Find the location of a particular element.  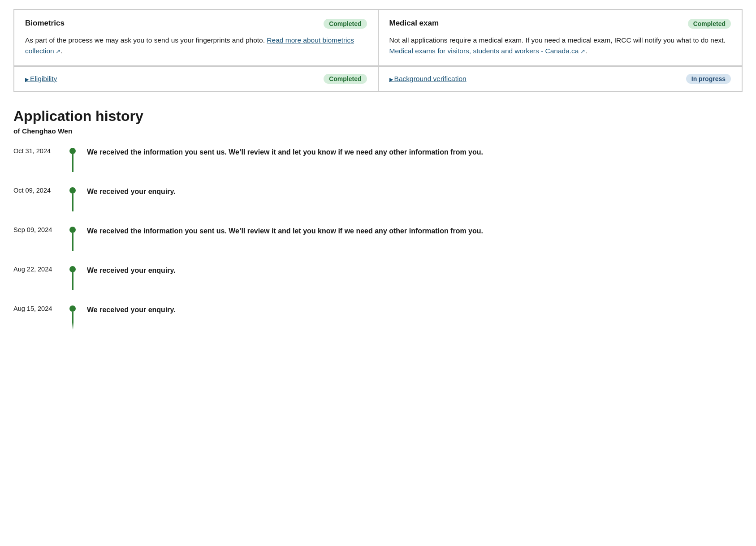

timeline-date: Sep 09, 2024 is located at coordinates (40, 229).